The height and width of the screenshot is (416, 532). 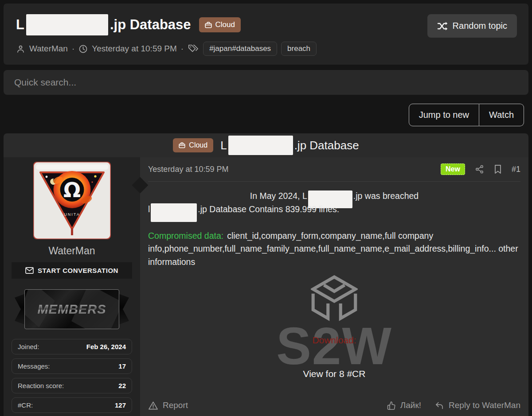 What do you see at coordinates (29, 270) in the screenshot?
I see `envelope-icon` at bounding box center [29, 270].